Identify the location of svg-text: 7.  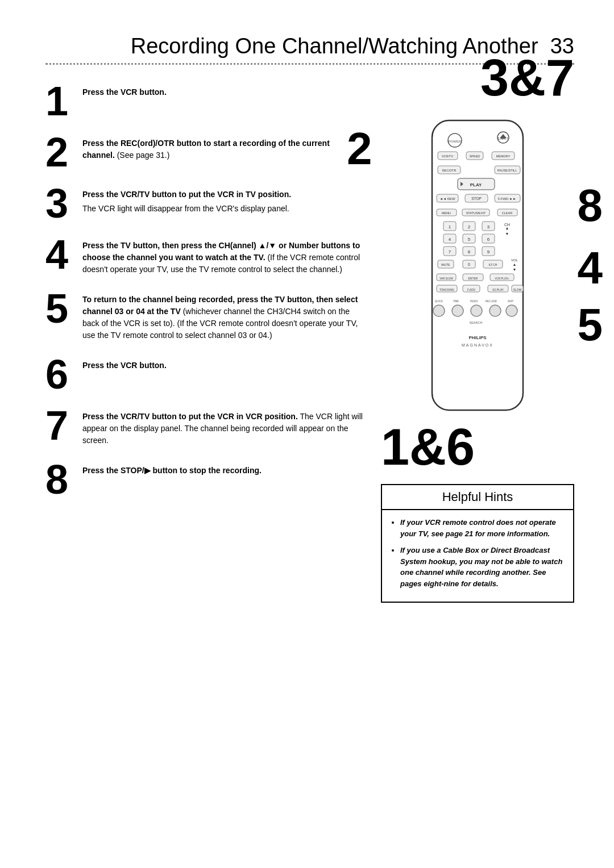
(450, 252).